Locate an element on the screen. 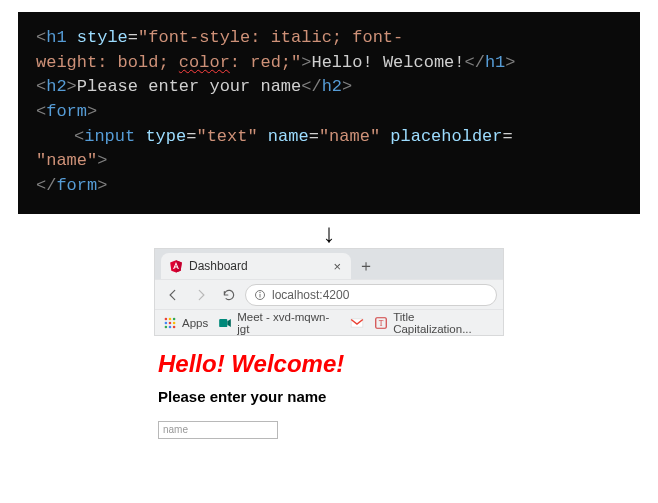 The height and width of the screenshot is (503, 658). titlecap-icon: T is located at coordinates (381, 323).